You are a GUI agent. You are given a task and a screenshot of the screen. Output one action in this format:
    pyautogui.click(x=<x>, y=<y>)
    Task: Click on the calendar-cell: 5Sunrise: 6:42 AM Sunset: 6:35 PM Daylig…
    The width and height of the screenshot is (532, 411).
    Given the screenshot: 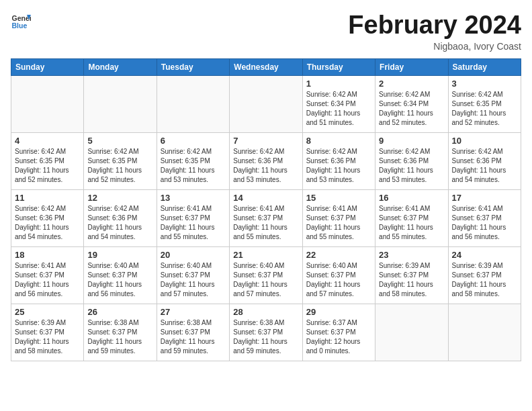 What is the action you would take?
    pyautogui.click(x=120, y=161)
    